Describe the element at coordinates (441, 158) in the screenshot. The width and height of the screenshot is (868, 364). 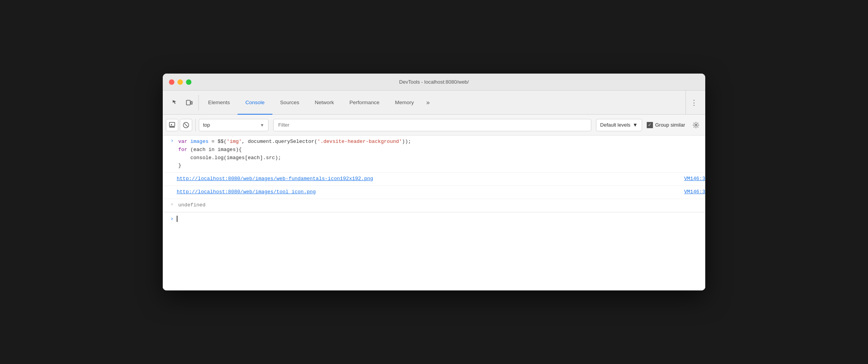
I see `code-line-3: console.log(images[each].src);` at that location.